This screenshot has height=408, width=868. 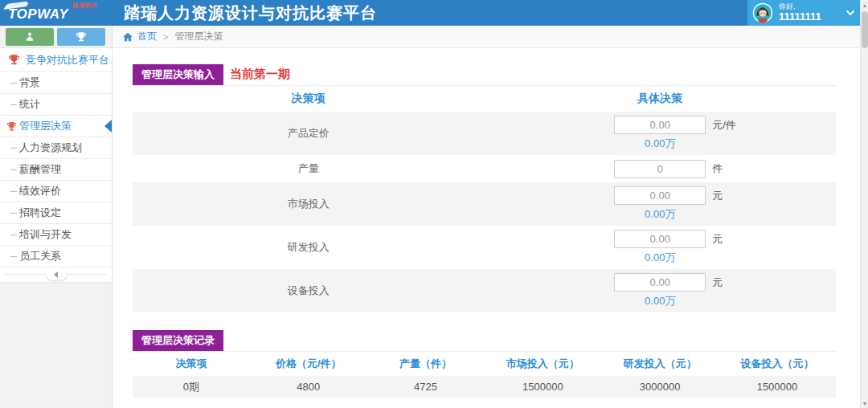 I want to click on cell-quantity: 4725, so click(x=426, y=387).